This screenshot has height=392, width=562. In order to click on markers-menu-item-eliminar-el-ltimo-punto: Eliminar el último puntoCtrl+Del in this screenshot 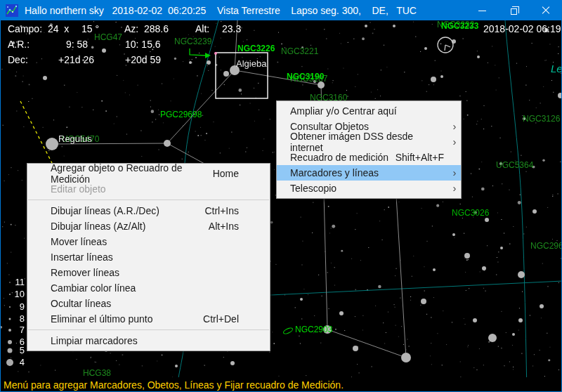, I will do `click(149, 319)`.